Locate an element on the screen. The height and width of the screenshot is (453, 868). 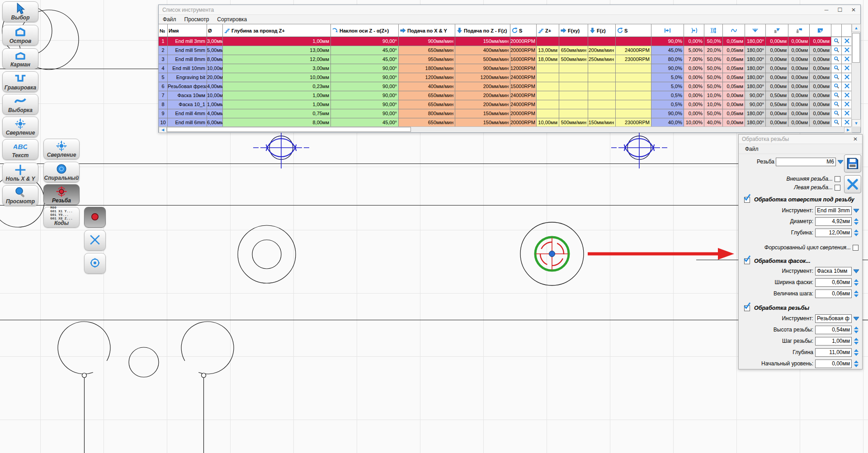
toolbar-button-сверление: Сверление is located at coordinates (20, 127).